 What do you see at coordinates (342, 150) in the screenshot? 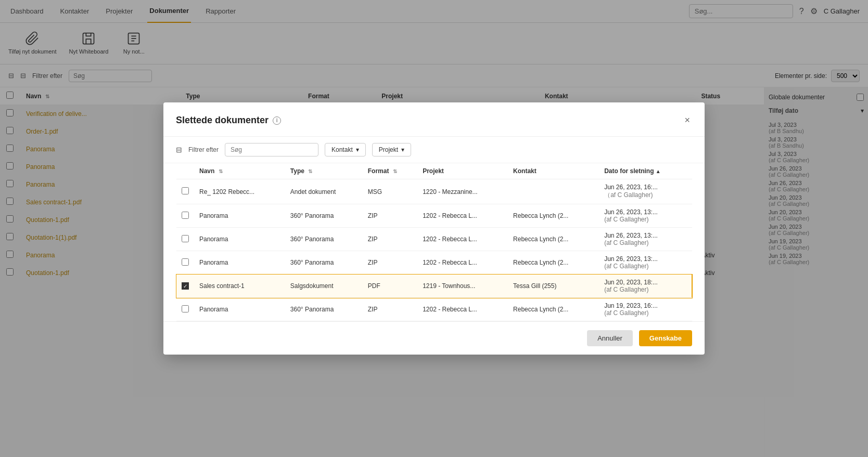
I see `modal-kontakt-label: Kontakt` at bounding box center [342, 150].